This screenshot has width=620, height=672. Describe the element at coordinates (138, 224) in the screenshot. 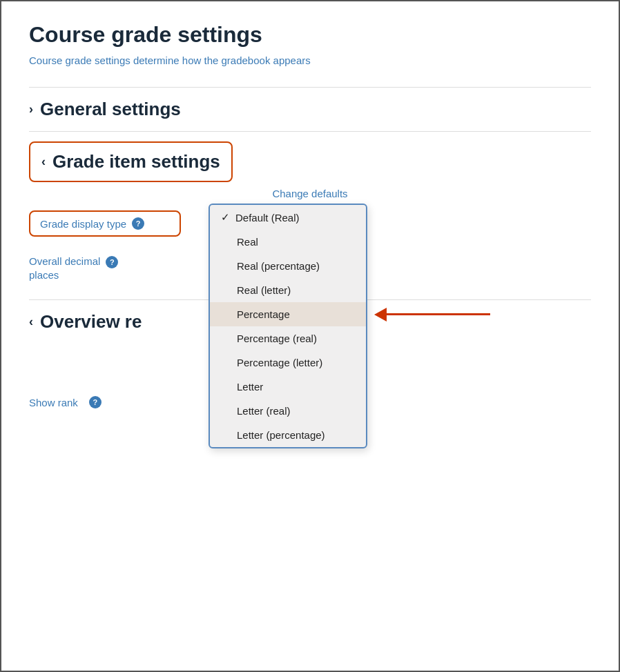

I see `grade-display-type-help-icon: ?` at that location.